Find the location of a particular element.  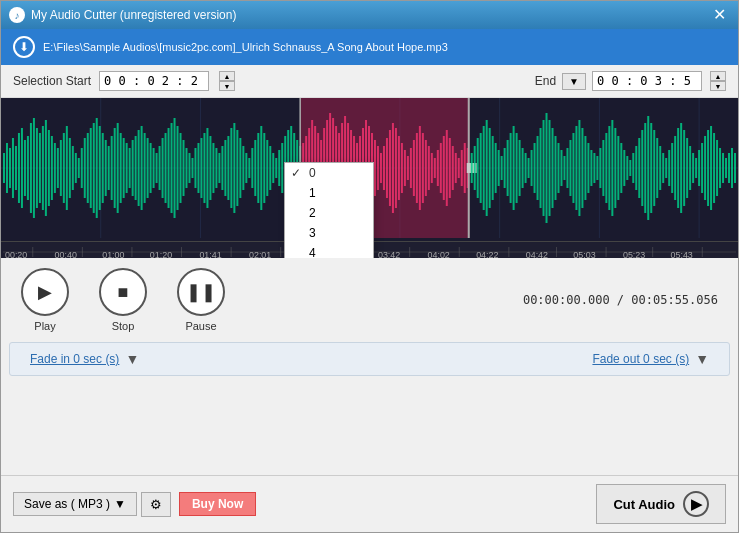

save-format-button: Save as ( MP3 ) ▼ is located at coordinates (75, 504).